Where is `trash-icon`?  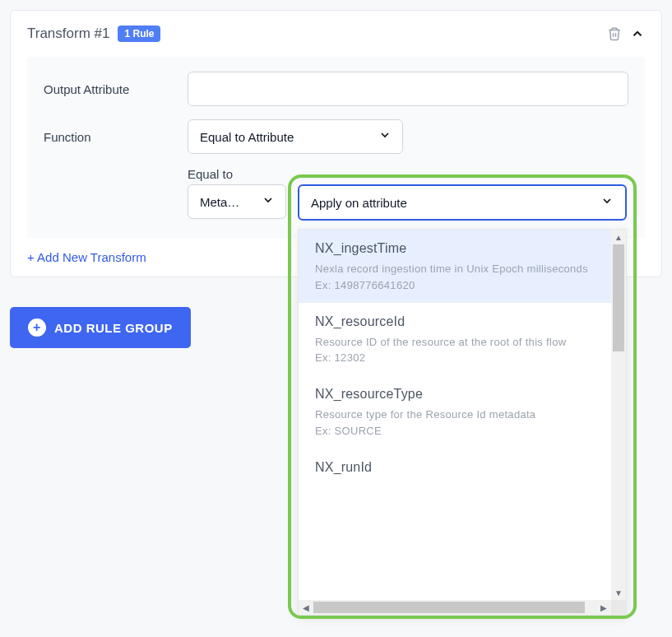 trash-icon is located at coordinates (614, 34).